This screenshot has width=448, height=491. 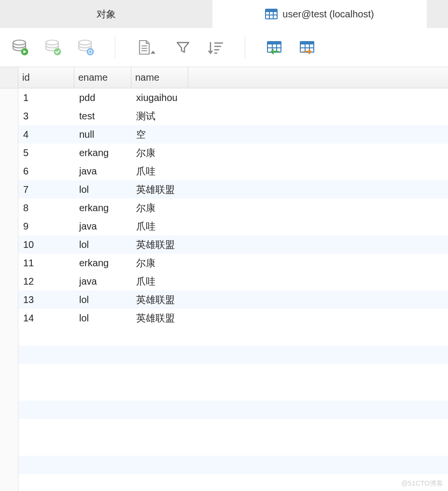 I want to click on column-label: name, so click(x=147, y=77).